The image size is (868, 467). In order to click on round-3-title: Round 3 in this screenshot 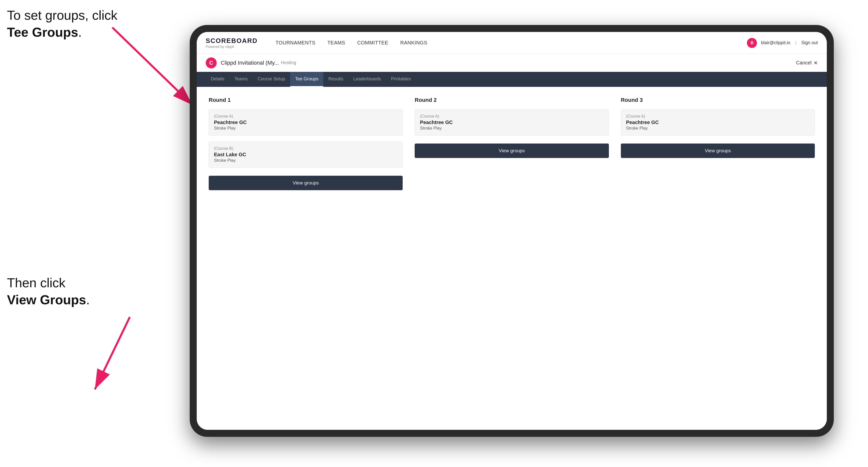, I will do `click(718, 100)`.